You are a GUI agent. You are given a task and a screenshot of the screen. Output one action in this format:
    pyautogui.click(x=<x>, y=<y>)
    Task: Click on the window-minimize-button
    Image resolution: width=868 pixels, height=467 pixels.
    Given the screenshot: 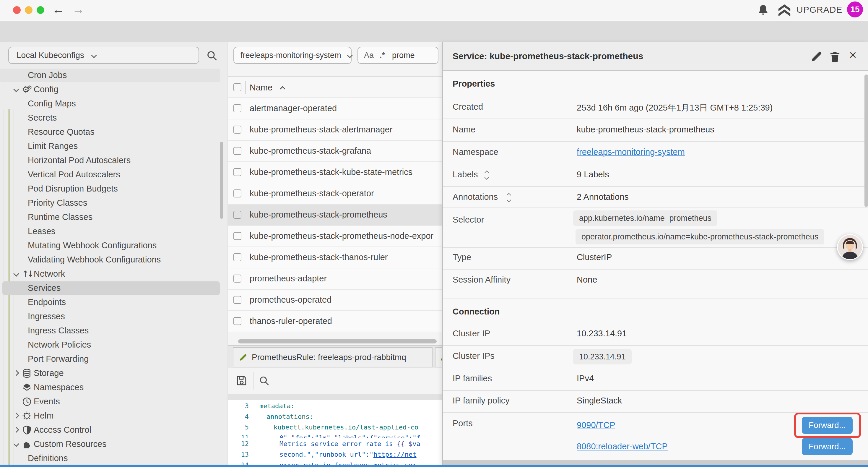 What is the action you would take?
    pyautogui.click(x=29, y=10)
    